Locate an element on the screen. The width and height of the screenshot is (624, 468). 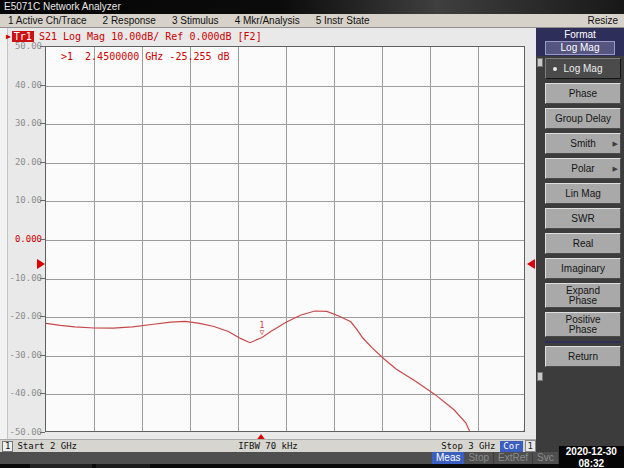
softkey-menu: Format Log Mag Log MagPhaseGroup DelaySm… is located at coordinates (580, 248).